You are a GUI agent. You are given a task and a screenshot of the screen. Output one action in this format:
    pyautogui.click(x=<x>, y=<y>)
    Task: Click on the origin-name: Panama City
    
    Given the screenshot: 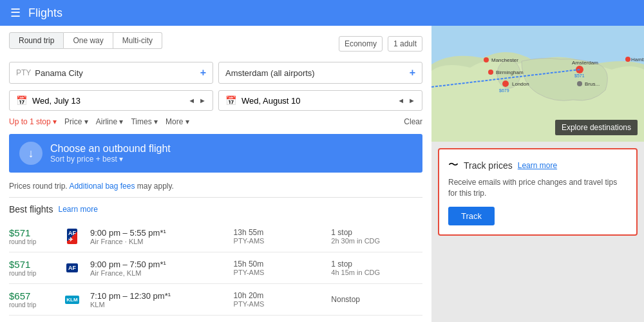 What is the action you would take?
    pyautogui.click(x=117, y=73)
    